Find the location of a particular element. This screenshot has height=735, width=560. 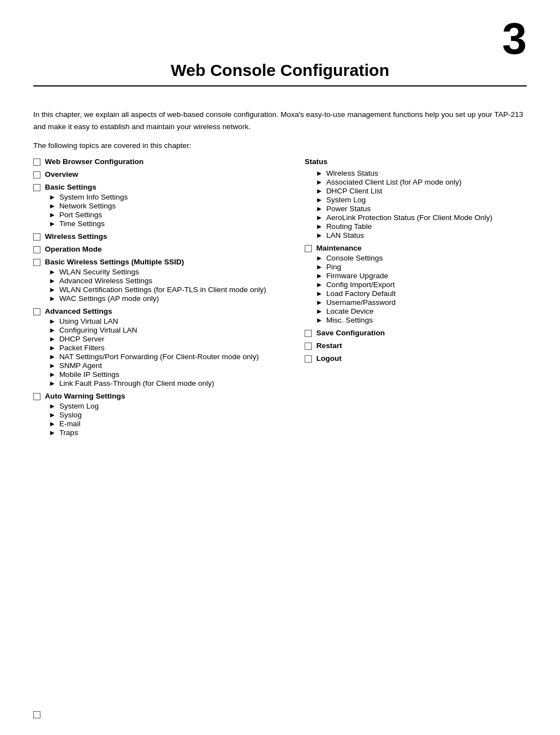

maintenance-item-label: Misc. Settings is located at coordinates (350, 320).